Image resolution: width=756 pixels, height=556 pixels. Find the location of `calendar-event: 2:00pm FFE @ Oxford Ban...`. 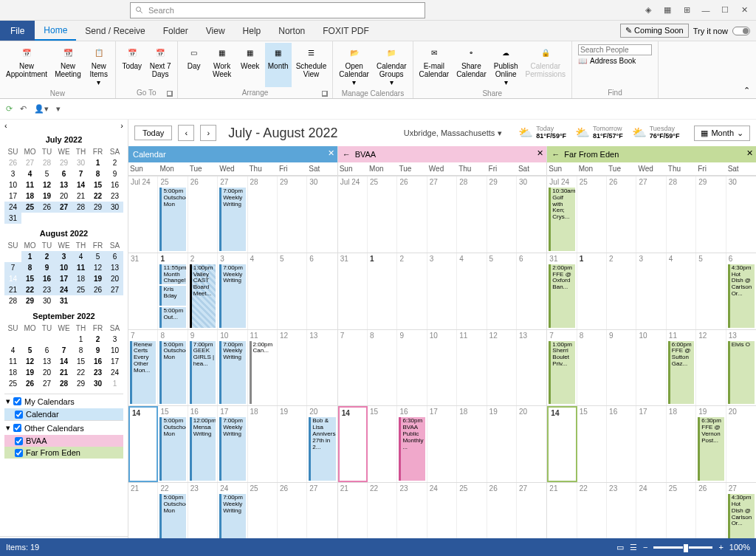

calendar-event: 2:00pm FFE @ Oxford Ban... is located at coordinates (561, 296).